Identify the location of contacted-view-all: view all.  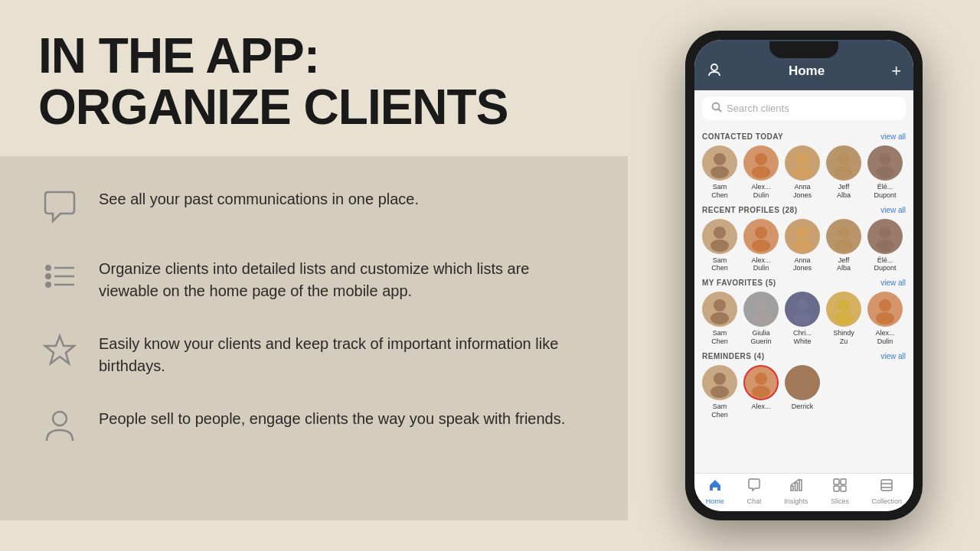
(893, 136).